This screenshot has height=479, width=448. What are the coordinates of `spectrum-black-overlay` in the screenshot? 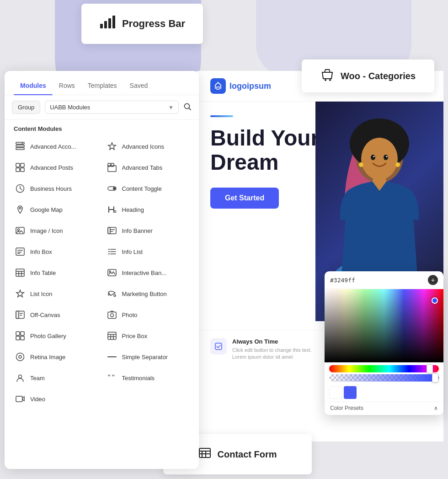 It's located at (384, 326).